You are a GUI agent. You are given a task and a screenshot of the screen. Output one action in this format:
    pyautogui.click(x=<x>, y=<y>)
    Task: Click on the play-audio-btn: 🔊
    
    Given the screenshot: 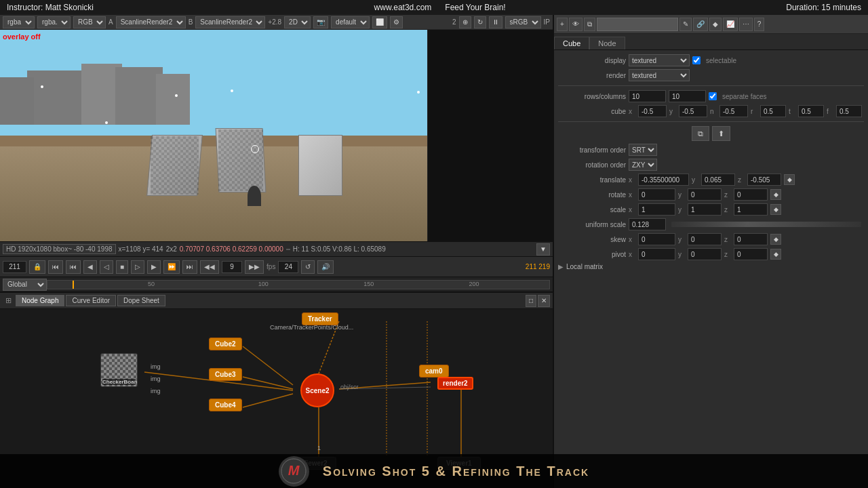 What is the action you would take?
    pyautogui.click(x=326, y=267)
    